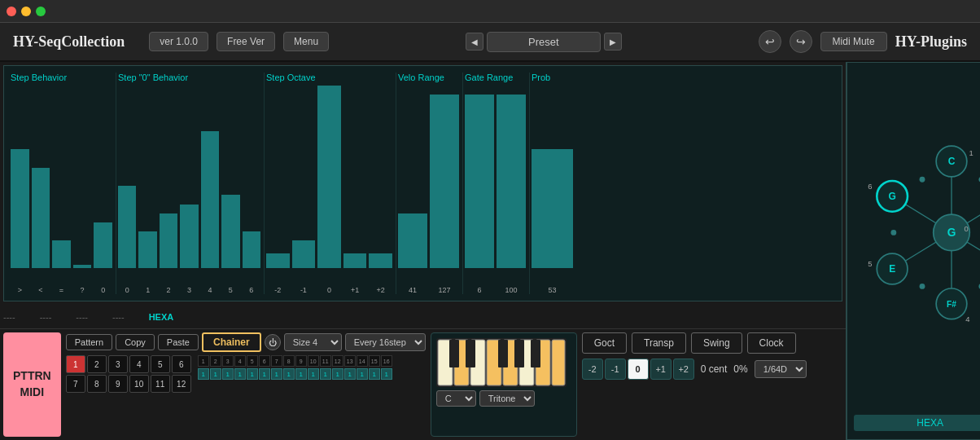 Image resolution: width=980 pixels, height=440 pixels. What do you see at coordinates (604, 343) in the screenshot?
I see `goct-button: Goct` at bounding box center [604, 343].